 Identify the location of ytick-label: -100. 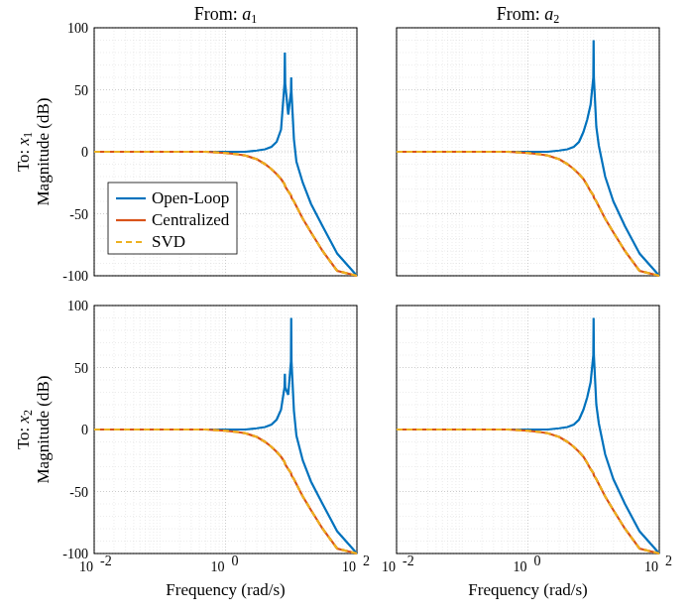
(75, 276).